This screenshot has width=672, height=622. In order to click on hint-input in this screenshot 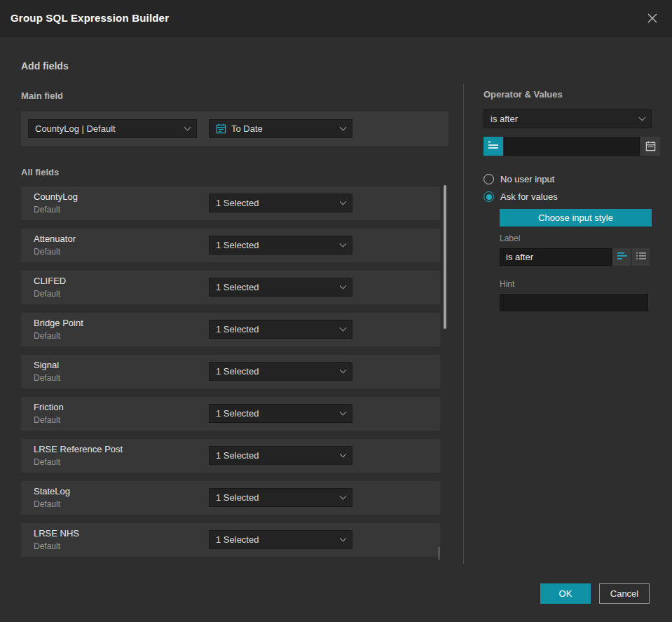, I will do `click(574, 303)`.